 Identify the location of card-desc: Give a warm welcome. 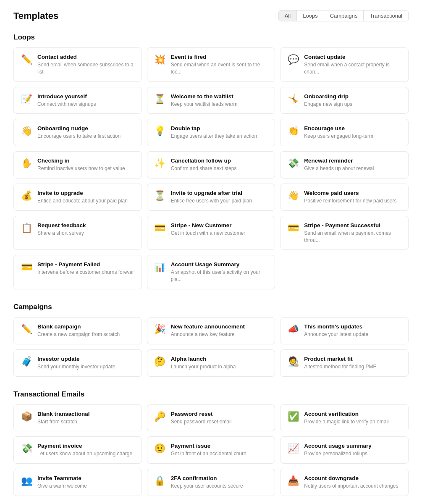
(62, 486).